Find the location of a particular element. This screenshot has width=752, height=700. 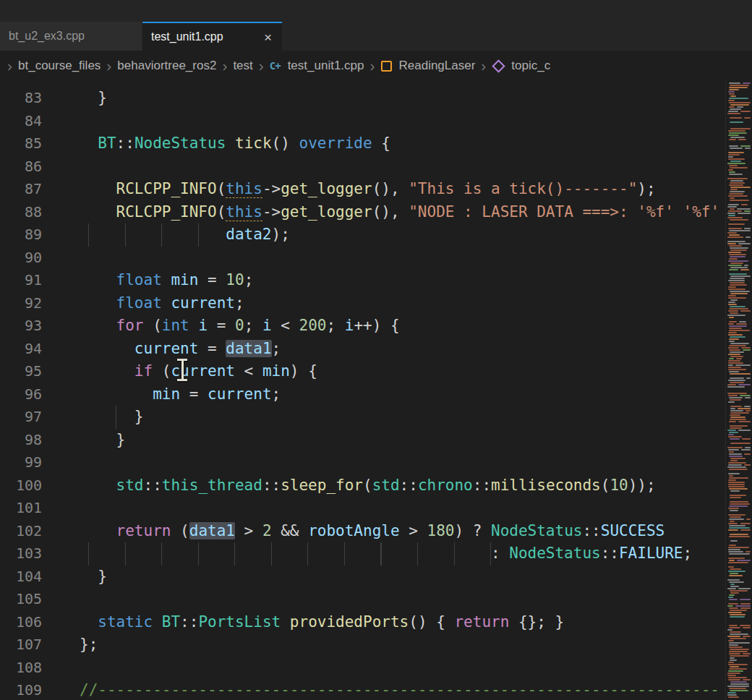

code-line: for (int i = 0; i < 200; i++) { is located at coordinates (416, 326).